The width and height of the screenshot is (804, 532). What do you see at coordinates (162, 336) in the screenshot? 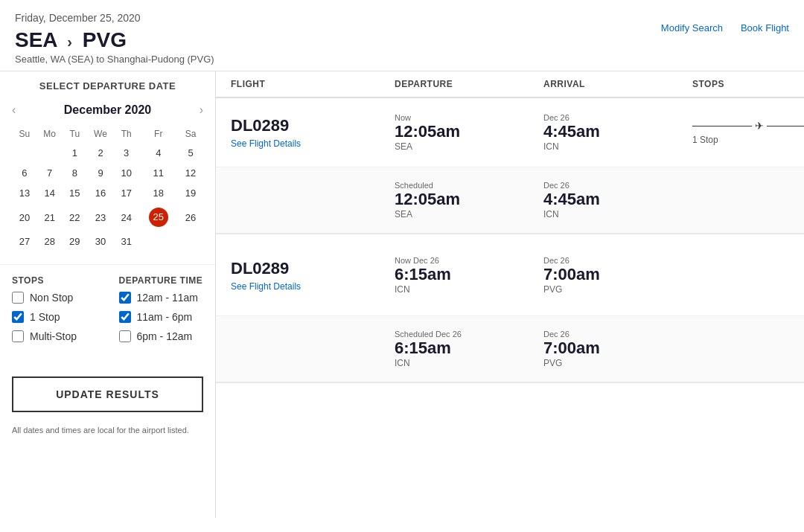
I see `time-filter-item-2: 6pm - 12am` at bounding box center [162, 336].